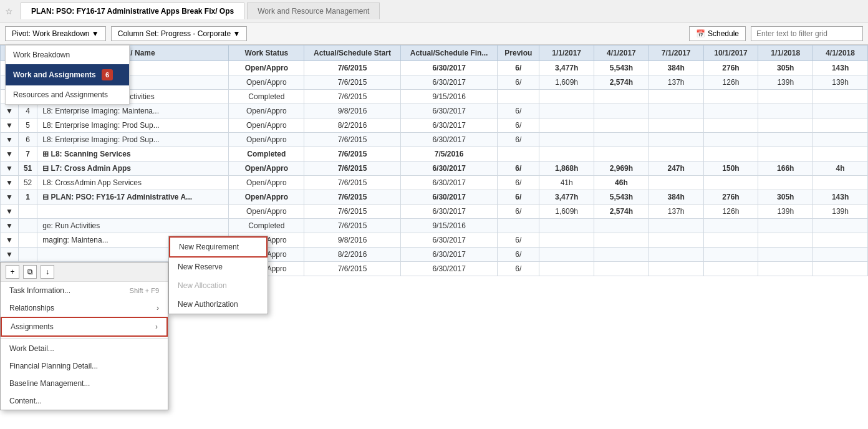  What do you see at coordinates (27, 126) in the screenshot?
I see `row-num: 5` at bounding box center [27, 126].